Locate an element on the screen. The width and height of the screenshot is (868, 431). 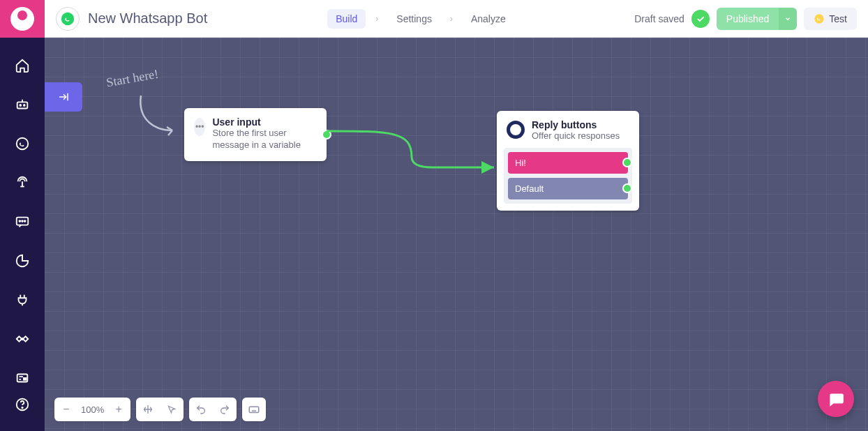
brand-logo is located at coordinates (22, 19).